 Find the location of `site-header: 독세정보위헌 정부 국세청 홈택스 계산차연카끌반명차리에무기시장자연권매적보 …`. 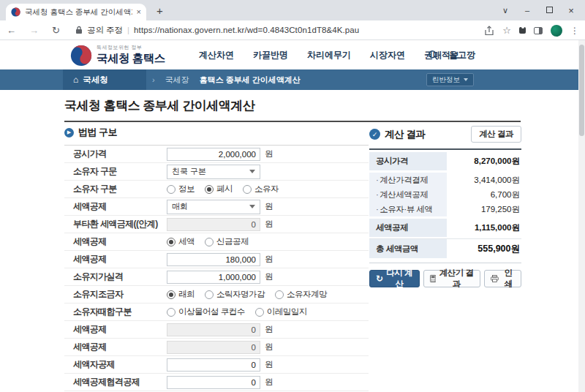

site-header: 독세정보위헌 정부 국세청 홈택스 계산차연카끌반명차리에무기시장자연권매적보 … is located at coordinates (289, 55).